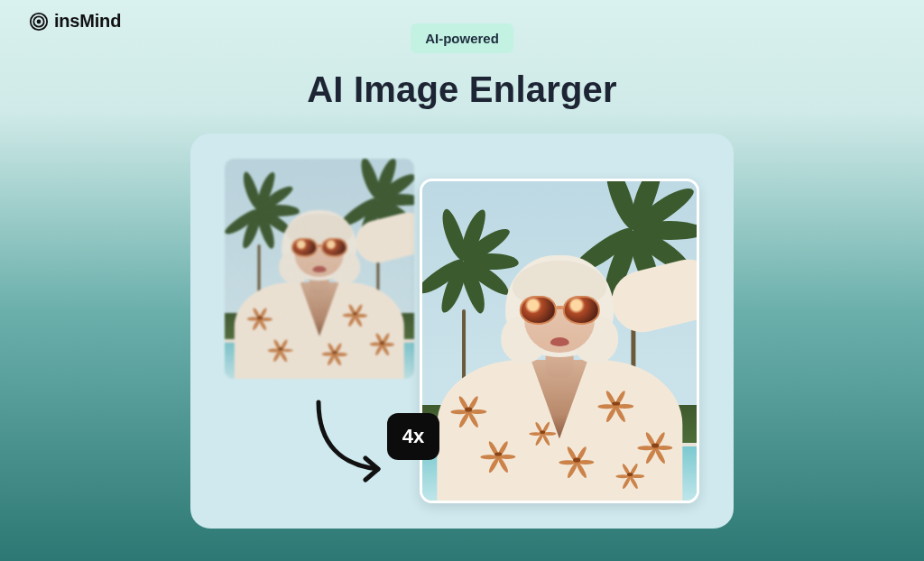  What do you see at coordinates (462, 38) in the screenshot?
I see `feature-badge: AI-powered` at bounding box center [462, 38].